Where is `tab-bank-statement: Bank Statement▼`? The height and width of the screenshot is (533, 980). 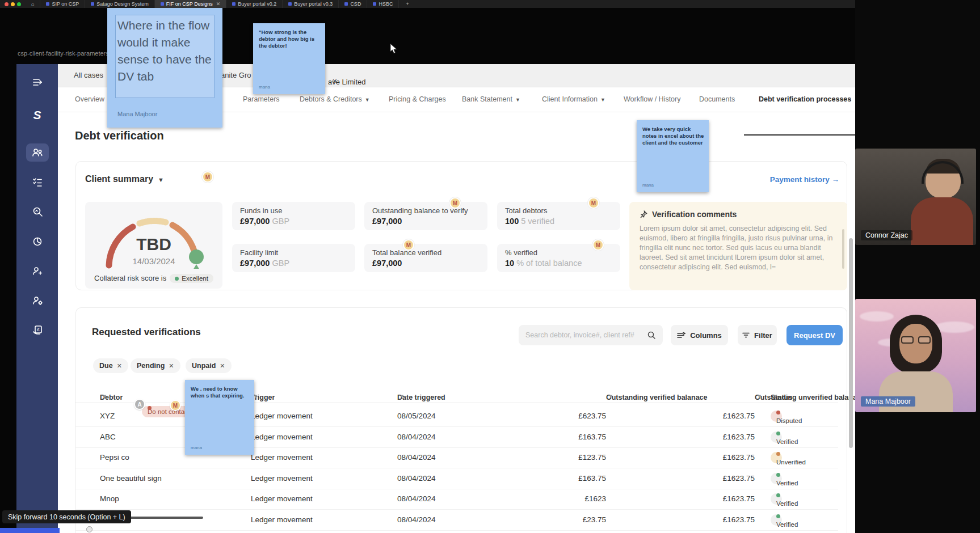 tab-bank-statement: Bank Statement▼ is located at coordinates (491, 99).